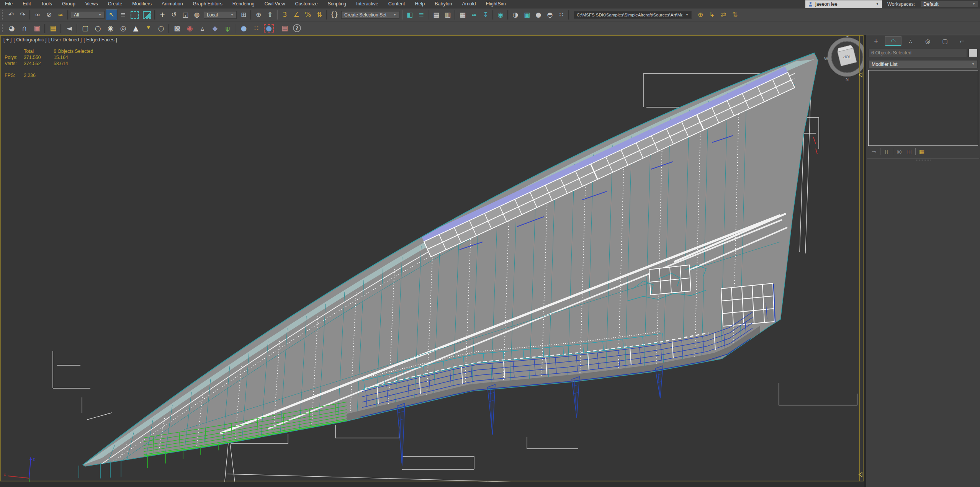  What do you see at coordinates (319, 15) in the screenshot?
I see `spinner-snap-icon: ⇅` at bounding box center [319, 15].